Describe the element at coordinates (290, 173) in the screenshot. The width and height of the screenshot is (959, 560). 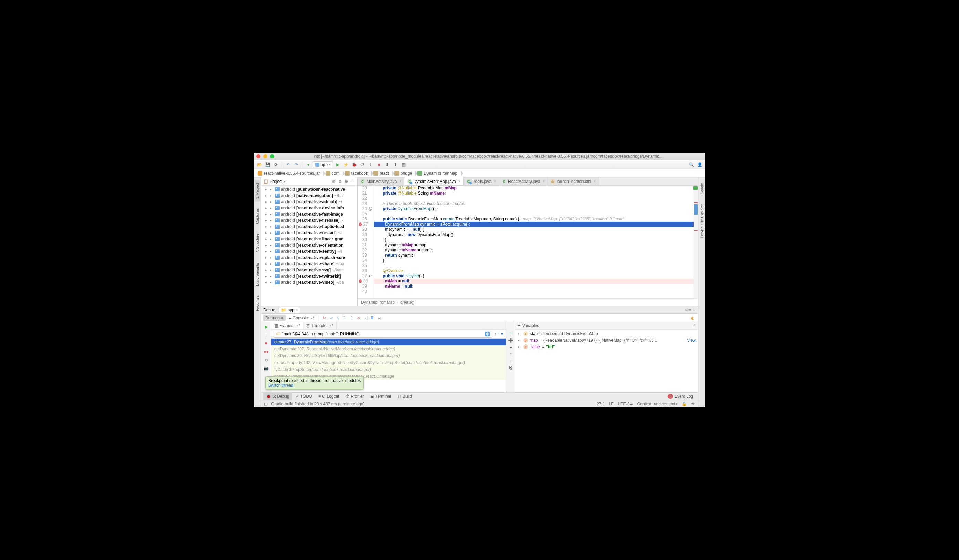
I see `breadcrumb-item: react-native-0.55.4-sources.jar` at that location.